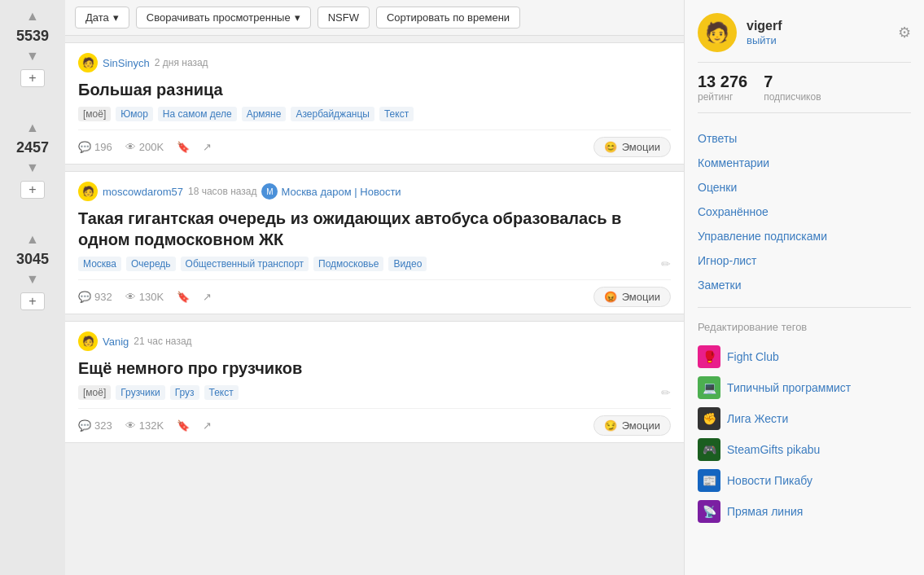 Image resolution: width=924 pixels, height=575 pixels. What do you see at coordinates (709, 450) in the screenshot?
I see `steamgifts-icon: 🎮` at bounding box center [709, 450].